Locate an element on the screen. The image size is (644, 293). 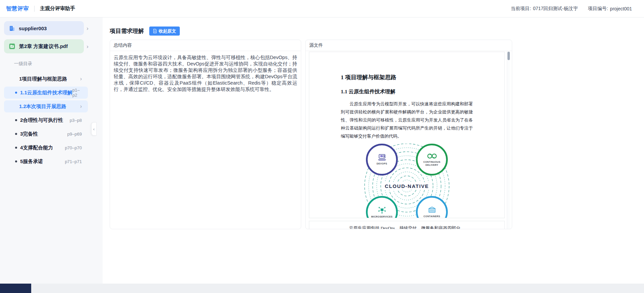
doc-heading-1: 1 项目理解与框架思路 is located at coordinates (407, 77).